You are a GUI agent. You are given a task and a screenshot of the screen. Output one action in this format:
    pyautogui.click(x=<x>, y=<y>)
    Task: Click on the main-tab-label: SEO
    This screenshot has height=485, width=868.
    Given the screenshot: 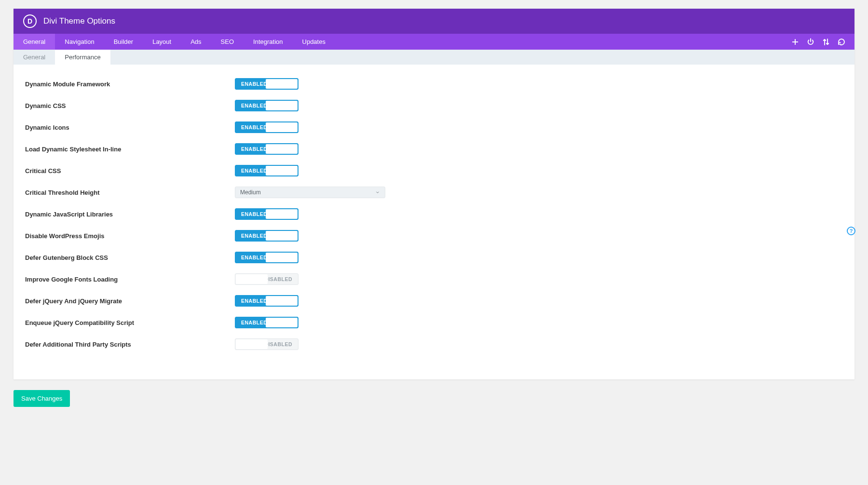 What is the action you would take?
    pyautogui.click(x=228, y=41)
    